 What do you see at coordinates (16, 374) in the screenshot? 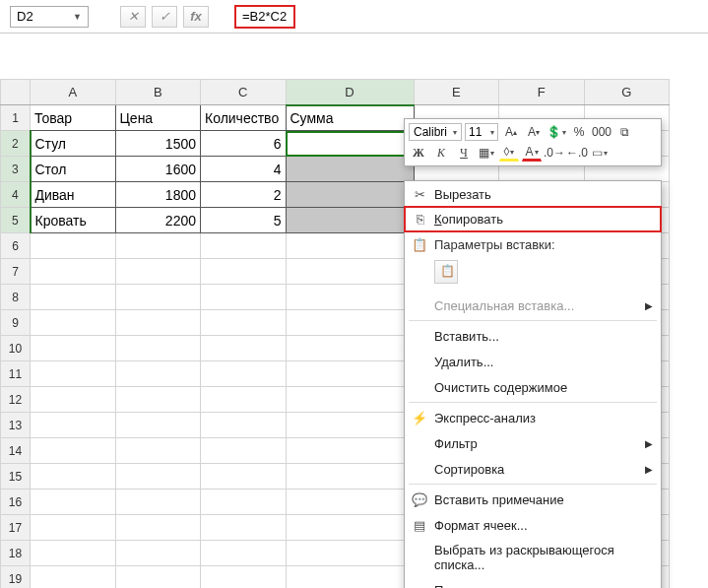
I see `row-header: 11` at bounding box center [16, 374].